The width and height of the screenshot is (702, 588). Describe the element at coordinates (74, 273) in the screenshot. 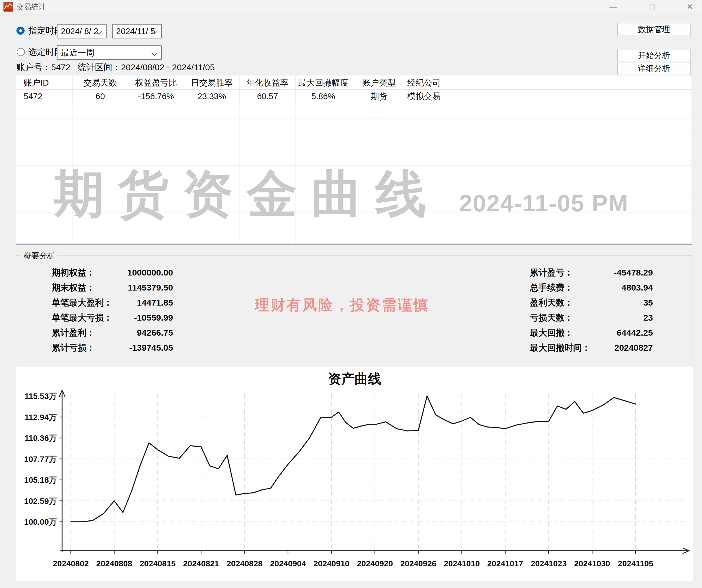

I see `summary-label: 期初权益：` at that location.